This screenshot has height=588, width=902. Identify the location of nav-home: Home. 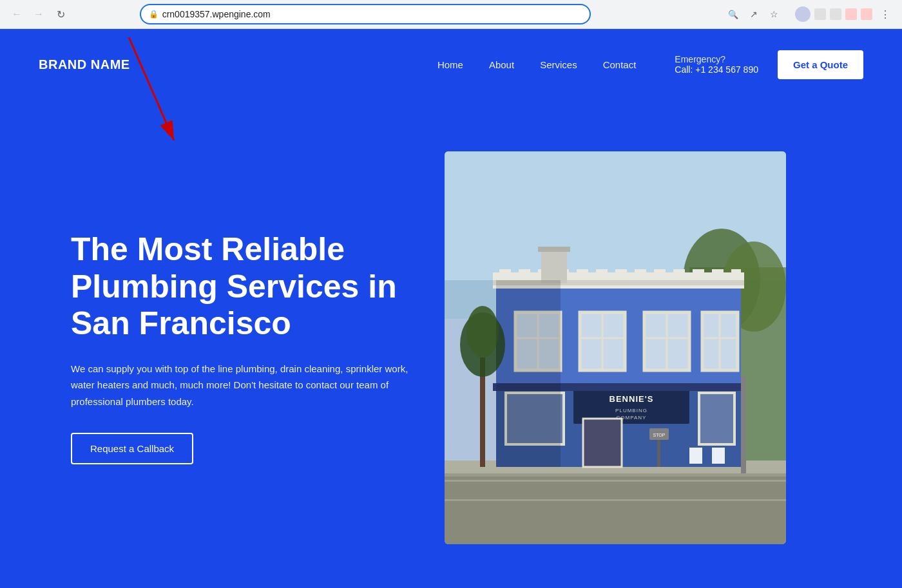
(450, 64).